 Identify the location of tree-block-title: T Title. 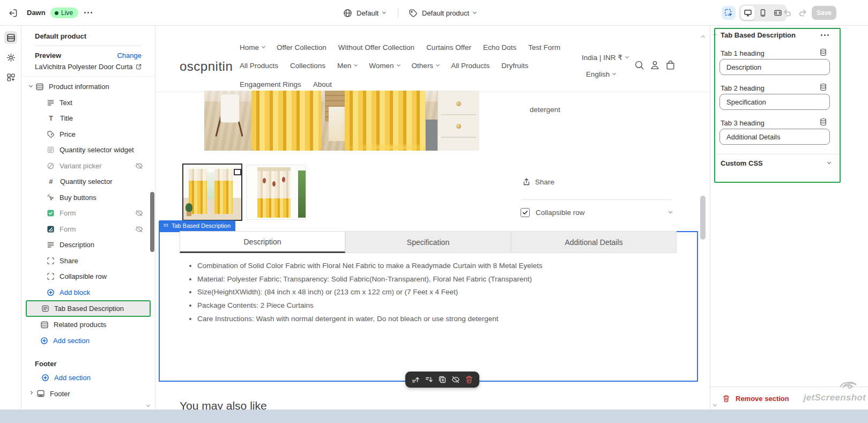
(88, 118).